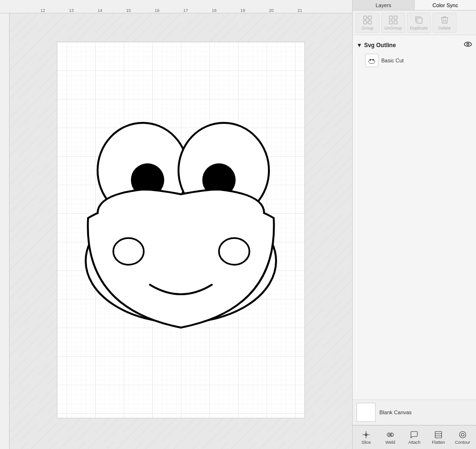  Describe the element at coordinates (414, 45) in the screenshot. I see `layer-group-header: ▼ Svg Outline` at that location.